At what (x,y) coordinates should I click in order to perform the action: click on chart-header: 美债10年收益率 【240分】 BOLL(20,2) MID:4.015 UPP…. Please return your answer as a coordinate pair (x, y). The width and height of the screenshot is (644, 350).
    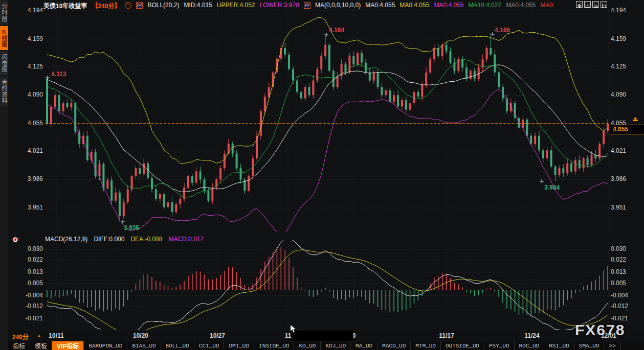
    Looking at the image, I should click on (299, 5).